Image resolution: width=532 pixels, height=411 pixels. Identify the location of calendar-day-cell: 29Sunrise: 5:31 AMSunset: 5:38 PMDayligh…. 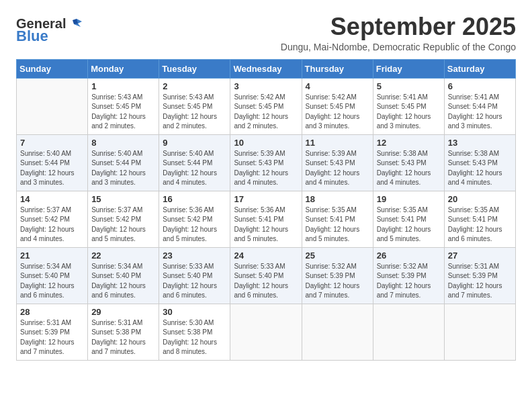
(124, 332).